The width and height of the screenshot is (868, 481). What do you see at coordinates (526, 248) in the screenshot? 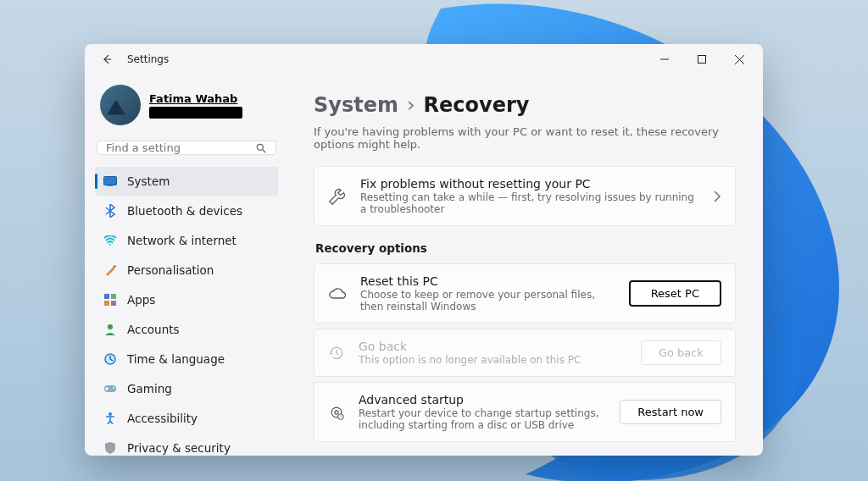
I see `section-label: Recovery options` at bounding box center [526, 248].